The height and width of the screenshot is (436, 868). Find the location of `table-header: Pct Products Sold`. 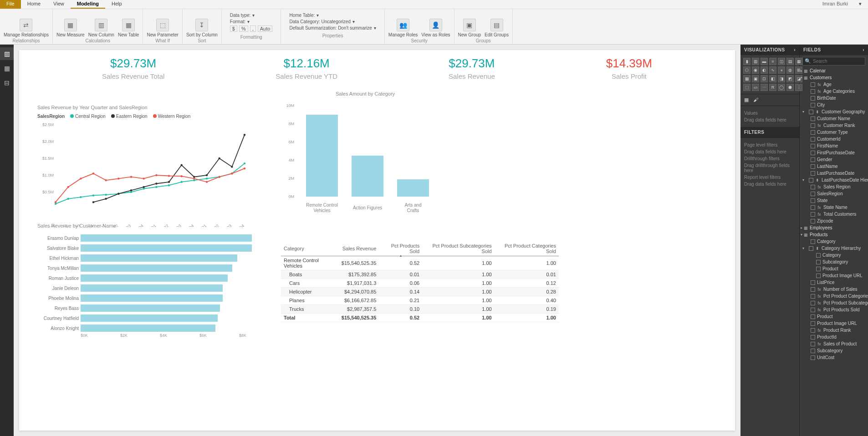

table-header: Pct Products Sold is located at coordinates (401, 248).